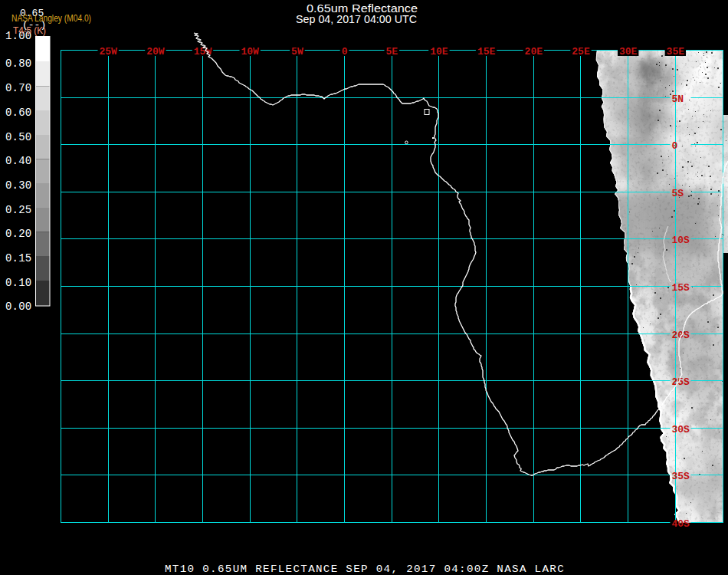 The width and height of the screenshot is (728, 575). Describe the element at coordinates (18, 186) in the screenshot. I see `svg-text: 0.30` at that location.